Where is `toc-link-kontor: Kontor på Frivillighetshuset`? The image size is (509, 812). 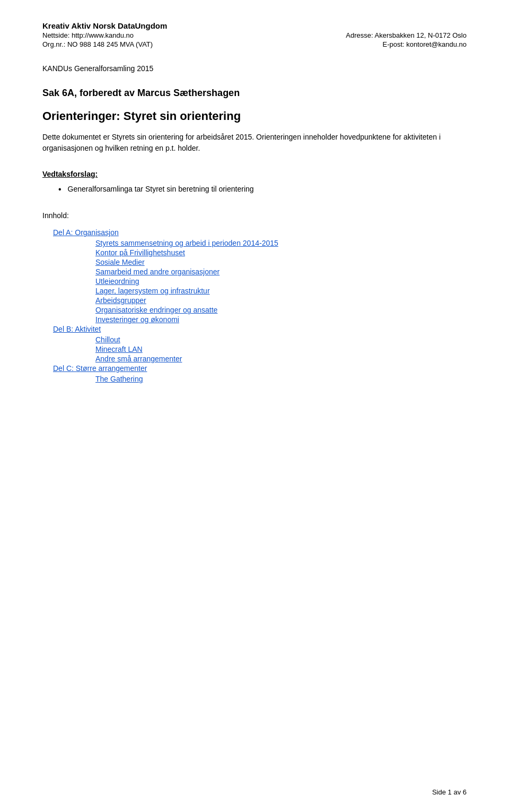 toc-link-kontor: Kontor på Frivillighetshuset is located at coordinates (140, 253).